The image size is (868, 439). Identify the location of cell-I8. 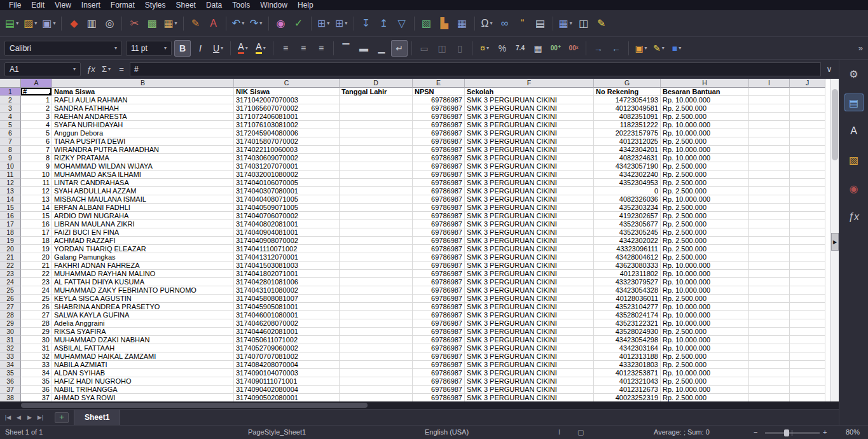
(769, 150).